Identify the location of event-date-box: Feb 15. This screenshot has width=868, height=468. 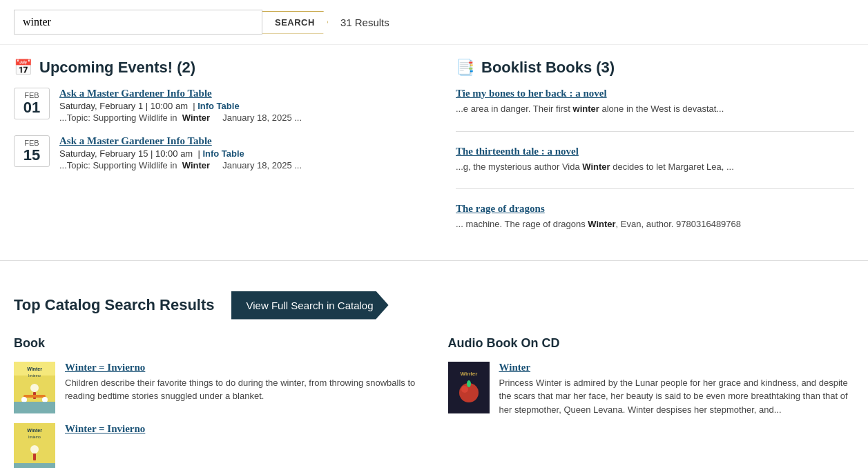
(32, 151).